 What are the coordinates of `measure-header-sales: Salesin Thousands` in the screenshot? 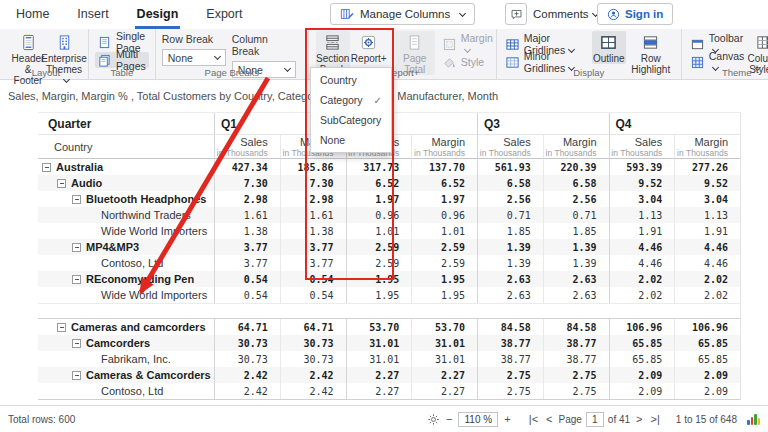 It's located at (642, 147).